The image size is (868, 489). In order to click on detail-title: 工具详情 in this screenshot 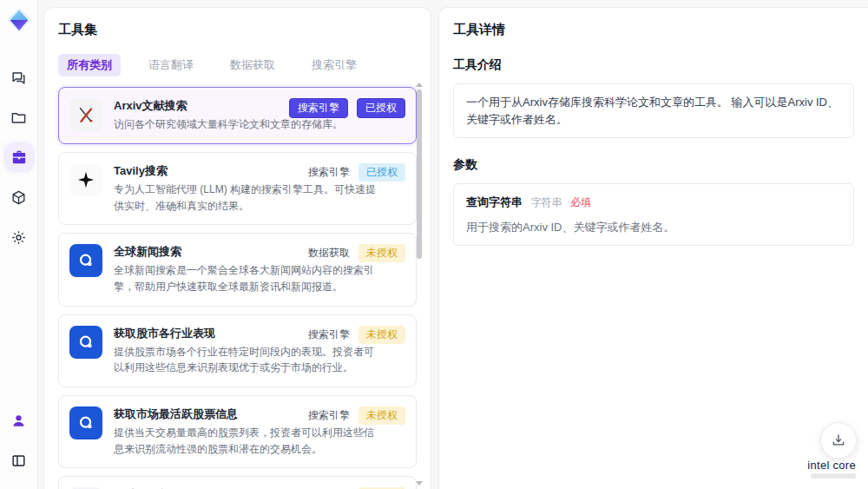, I will do `click(654, 30)`.